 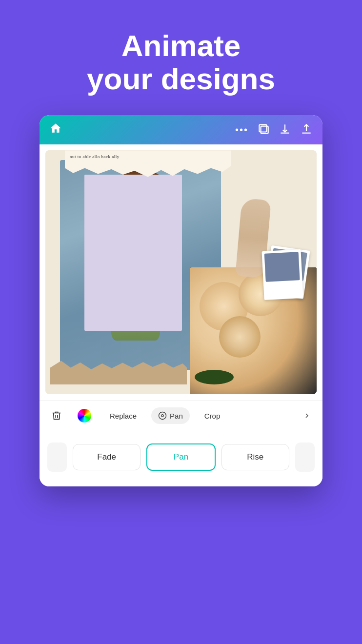 I want to click on pan-button: Pan, so click(x=171, y=416).